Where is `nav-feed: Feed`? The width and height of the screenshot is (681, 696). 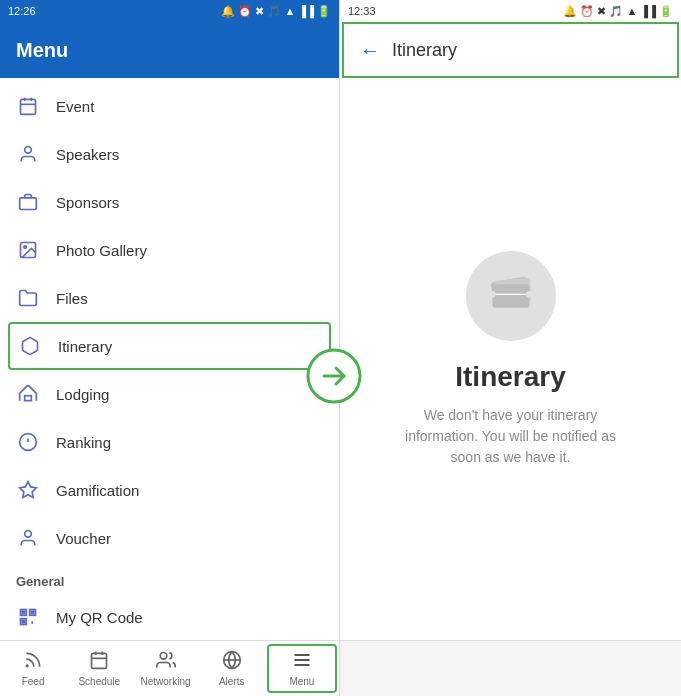
nav-feed: Feed is located at coordinates (33, 668).